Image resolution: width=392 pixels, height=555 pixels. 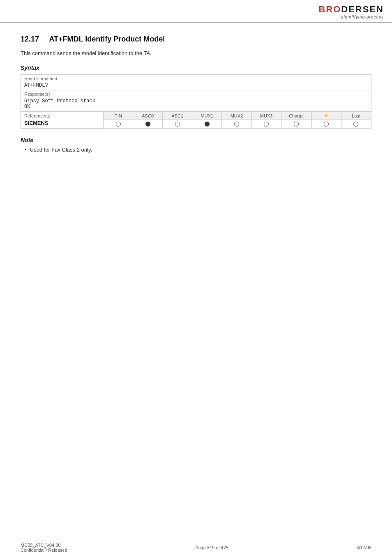 I want to click on note-label: Note, so click(x=196, y=140).